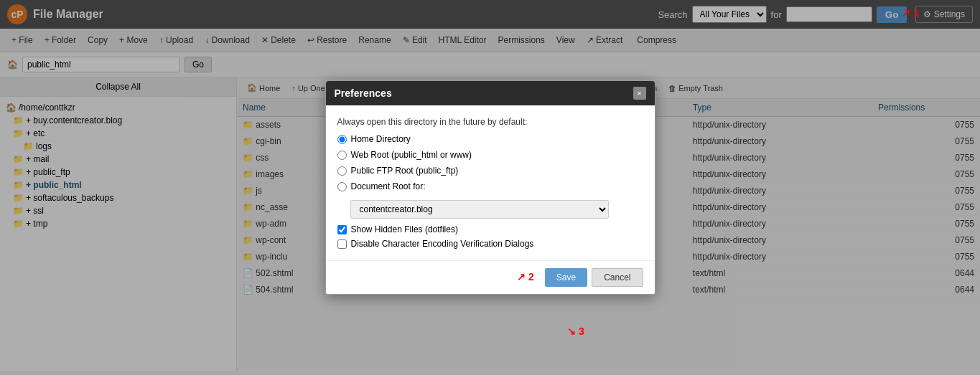 The width and height of the screenshot is (980, 375). I want to click on annotation-3: ↘ 3, so click(576, 331).